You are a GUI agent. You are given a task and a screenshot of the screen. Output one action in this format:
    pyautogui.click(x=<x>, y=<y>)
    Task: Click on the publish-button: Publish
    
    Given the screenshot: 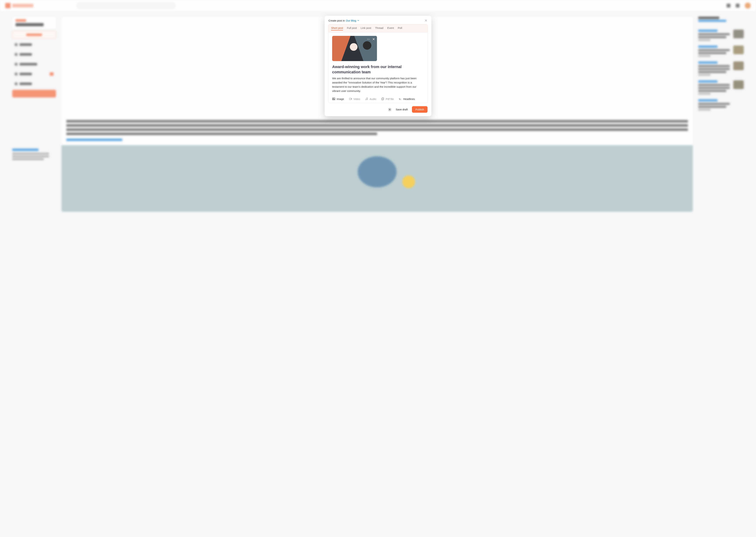 What is the action you would take?
    pyautogui.click(x=420, y=109)
    